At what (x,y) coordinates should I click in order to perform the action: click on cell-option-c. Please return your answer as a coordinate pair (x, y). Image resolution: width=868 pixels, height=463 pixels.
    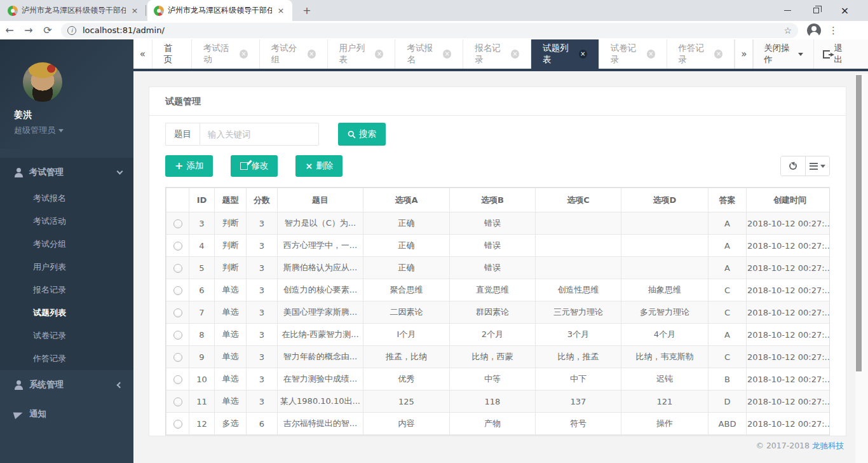
    Looking at the image, I should click on (578, 224).